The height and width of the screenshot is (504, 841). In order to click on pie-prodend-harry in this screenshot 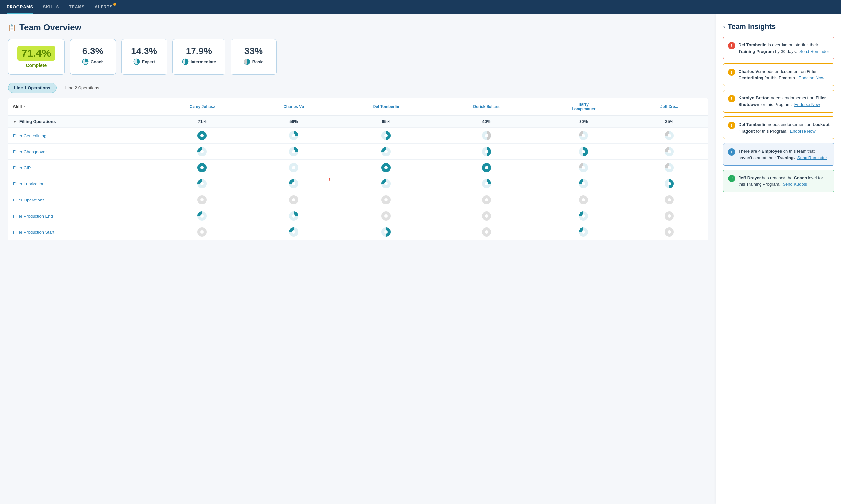, I will do `click(584, 216)`.